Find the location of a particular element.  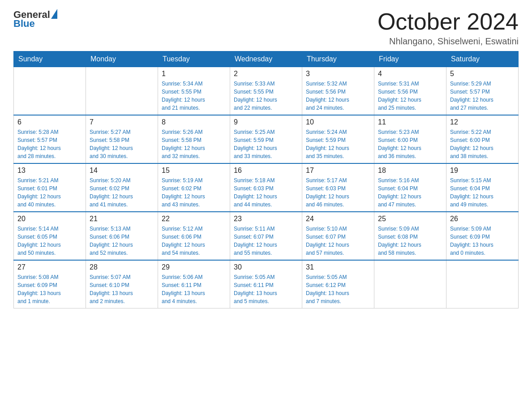

day-info: Sunrise: 5:24 AM Sunset: 5:59 PM Dayligh… is located at coordinates (338, 144).